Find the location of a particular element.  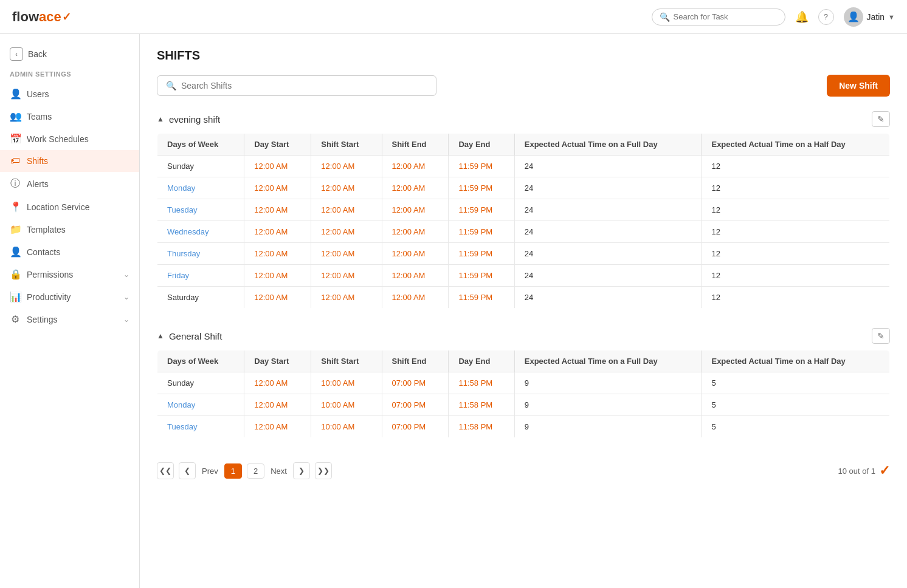

sidebar-item-permissions: 🔒 Permissions ⌄ is located at coordinates (69, 275).